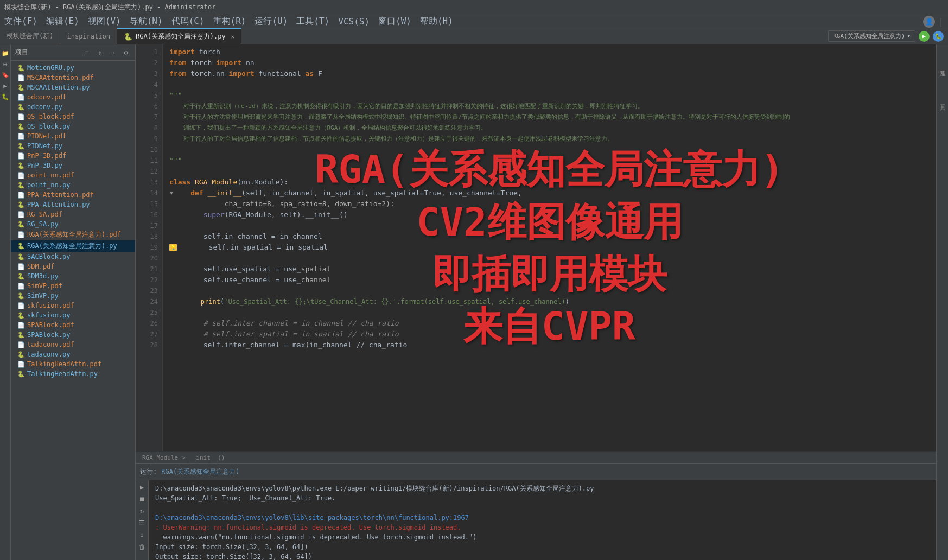 This screenshot has width=948, height=560. What do you see at coordinates (229, 22) in the screenshot?
I see `menu-bar-left: 文件(F) 编辑(E) 视图(V) 导航(N) 代码(C) 重构(R) 运行(U…` at bounding box center [229, 22].